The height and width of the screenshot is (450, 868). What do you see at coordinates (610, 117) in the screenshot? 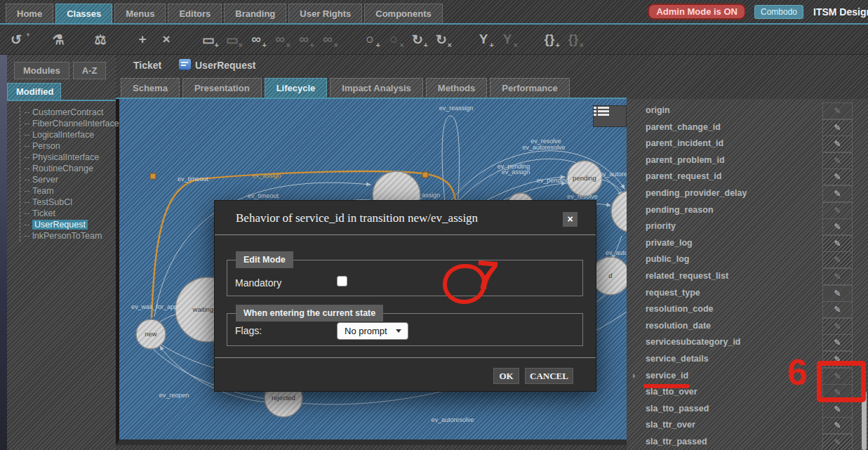
I see `diagram-list-button` at bounding box center [610, 117].